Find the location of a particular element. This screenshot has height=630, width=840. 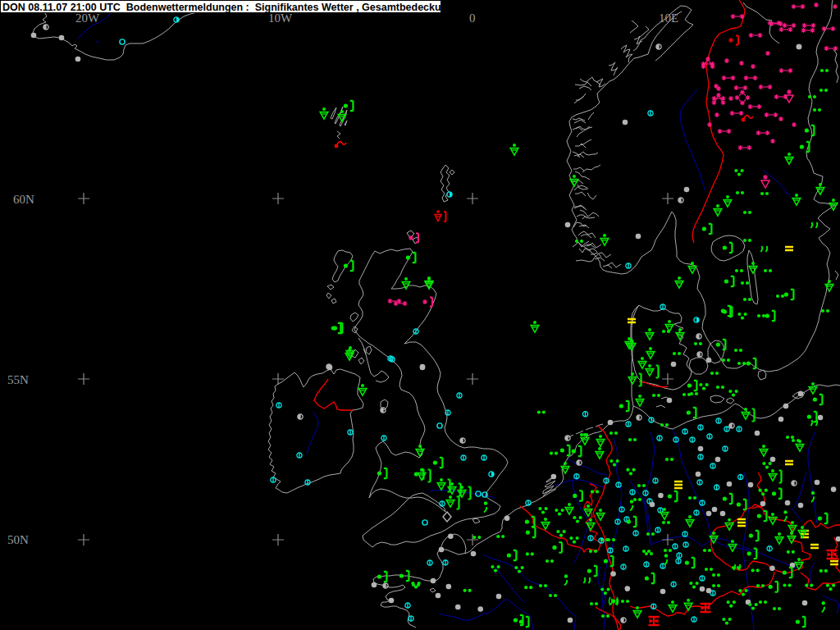

svg-text: 50N is located at coordinates (18, 540).